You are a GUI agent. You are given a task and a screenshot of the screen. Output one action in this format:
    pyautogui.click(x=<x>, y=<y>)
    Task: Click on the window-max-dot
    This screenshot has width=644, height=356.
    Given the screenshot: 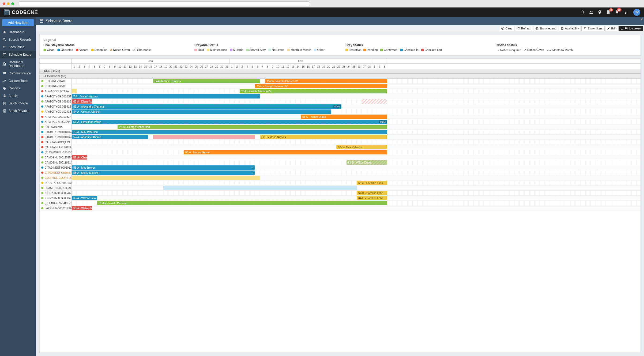 What is the action you would take?
    pyautogui.click(x=13, y=4)
    